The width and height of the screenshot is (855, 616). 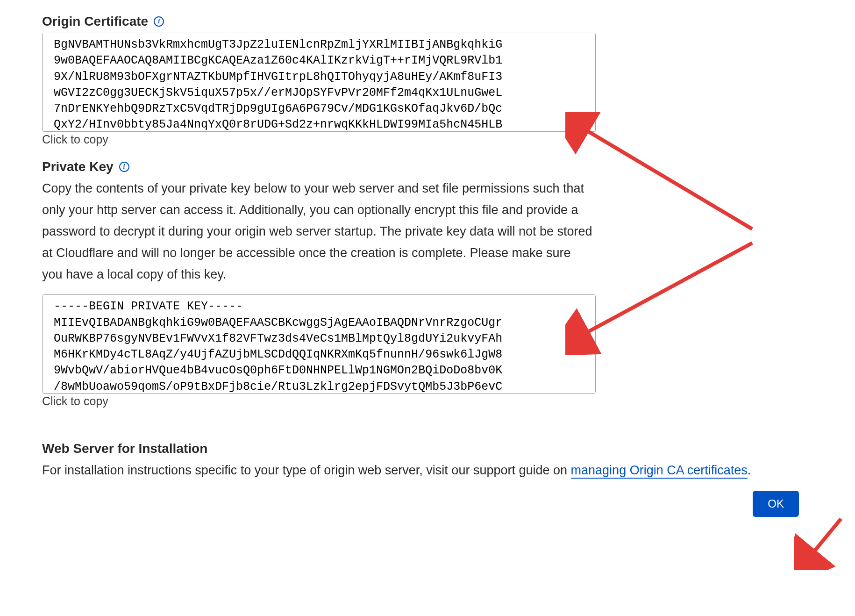 What do you see at coordinates (319, 82) in the screenshot?
I see `origin-certificate-textarea` at bounding box center [319, 82].